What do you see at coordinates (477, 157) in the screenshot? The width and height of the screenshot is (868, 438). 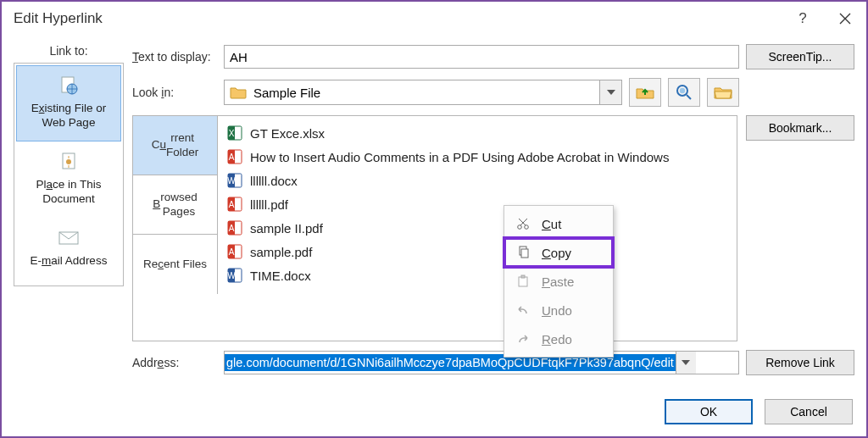 I see `file-item: AHow to Insert Audio Comments in a PDF U…` at bounding box center [477, 157].